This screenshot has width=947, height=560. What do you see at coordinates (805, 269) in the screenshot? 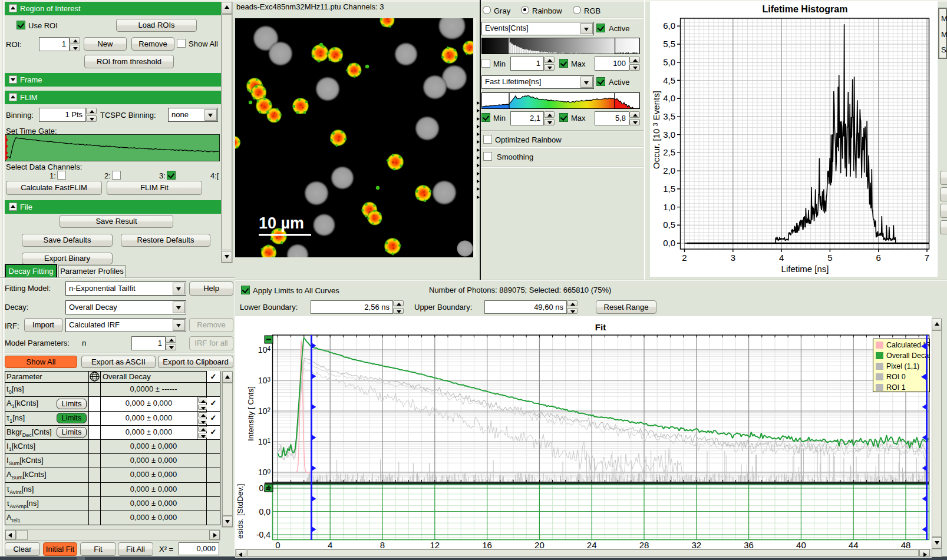
I see `svg-text: Lifetime [ns]` at bounding box center [805, 269].